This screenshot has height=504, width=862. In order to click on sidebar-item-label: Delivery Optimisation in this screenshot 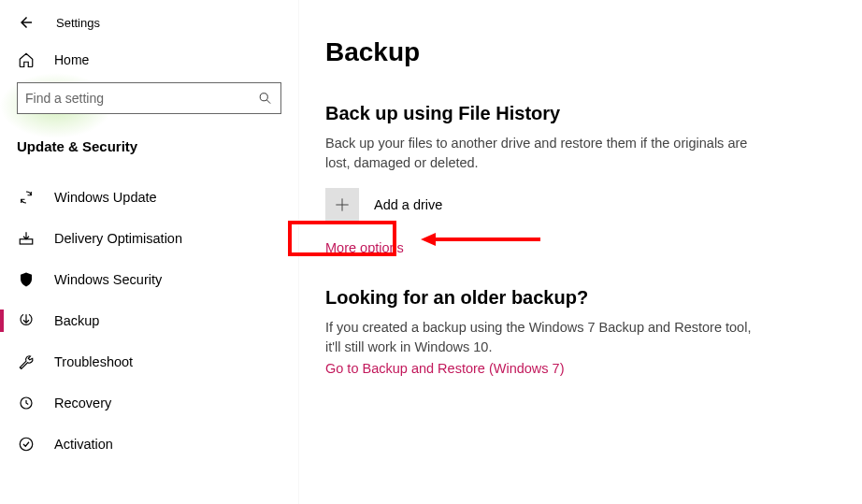, I will do `click(118, 238)`.